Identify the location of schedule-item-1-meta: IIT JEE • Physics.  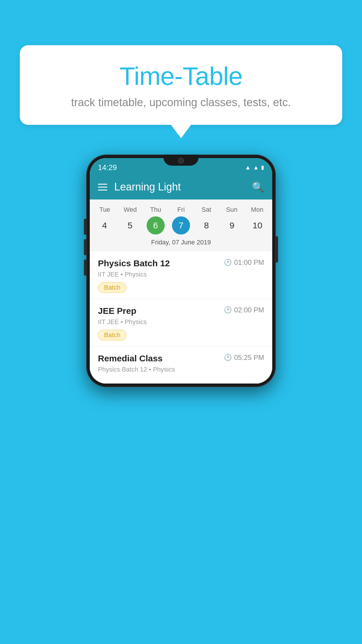
(181, 274).